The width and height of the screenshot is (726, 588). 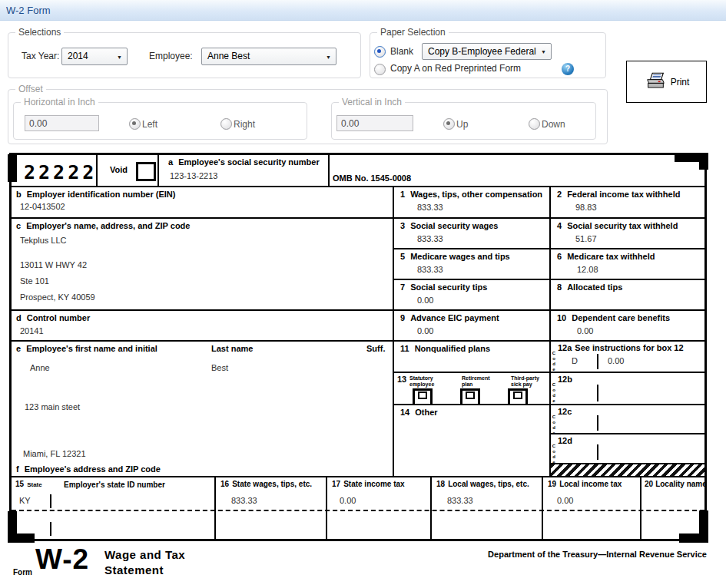 What do you see at coordinates (43, 240) in the screenshot?
I see `employer-name: Tekplus LLC` at bounding box center [43, 240].